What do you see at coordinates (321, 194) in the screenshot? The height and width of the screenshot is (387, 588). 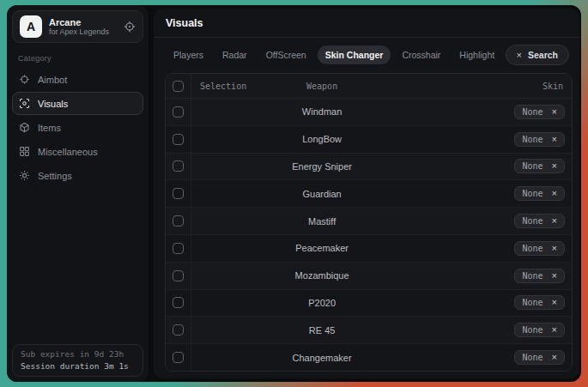 I see `weapon-name: Guardian` at bounding box center [321, 194].